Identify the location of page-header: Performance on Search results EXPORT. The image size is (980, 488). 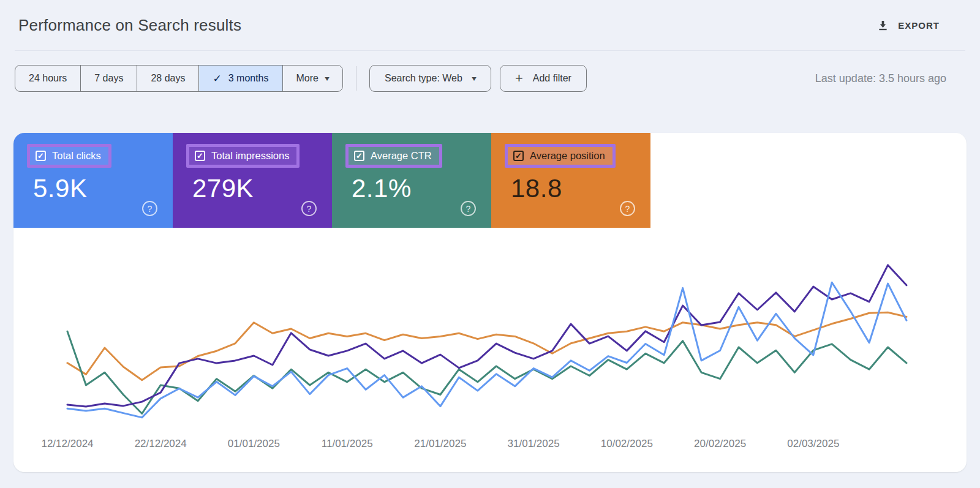
(490, 26).